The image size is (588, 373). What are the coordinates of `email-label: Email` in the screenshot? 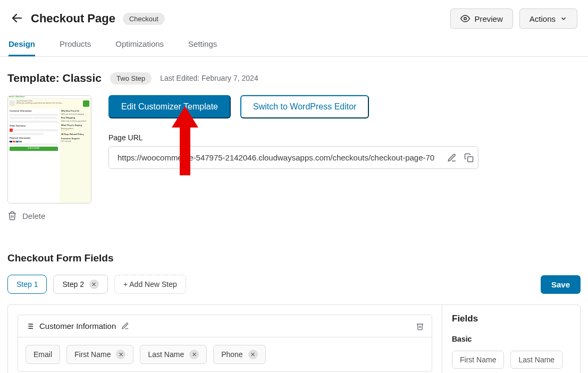 It's located at (43, 354).